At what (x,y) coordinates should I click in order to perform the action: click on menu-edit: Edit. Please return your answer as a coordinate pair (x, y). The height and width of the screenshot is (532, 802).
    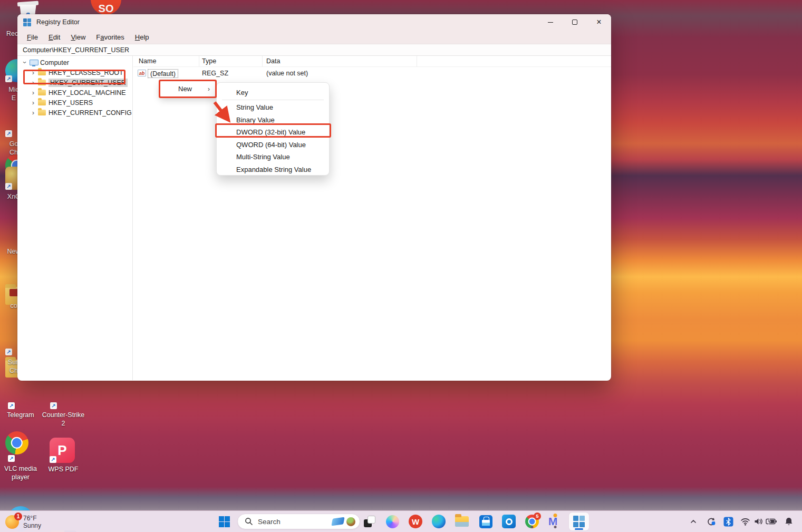
    Looking at the image, I should click on (54, 37).